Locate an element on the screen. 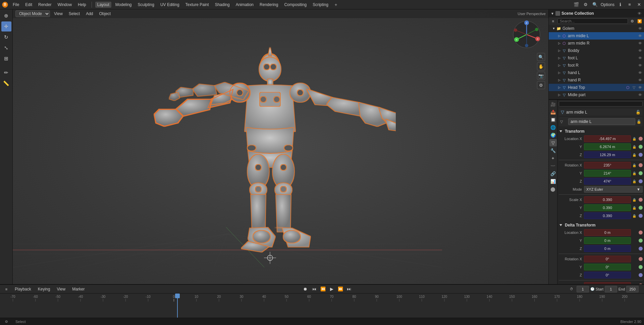 This screenshot has width=644, height=325. props-tab-object: ▽ is located at coordinates (553, 143).